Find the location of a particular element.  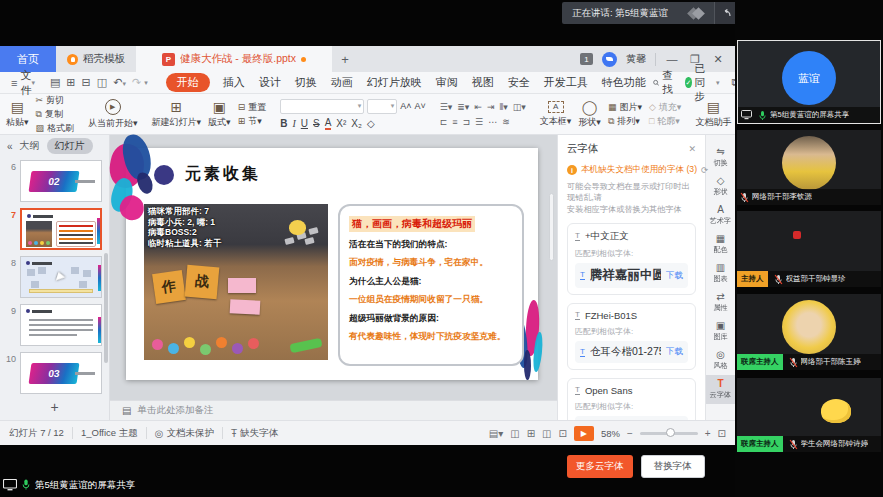

ribbon-tab-design: 设计 is located at coordinates (270, 82).